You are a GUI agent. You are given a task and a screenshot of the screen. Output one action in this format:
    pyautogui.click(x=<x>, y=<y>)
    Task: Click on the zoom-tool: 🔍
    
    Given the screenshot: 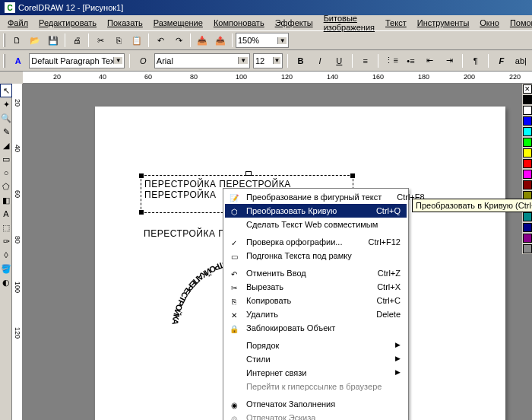 What is the action you would take?
    pyautogui.click(x=6, y=118)
    